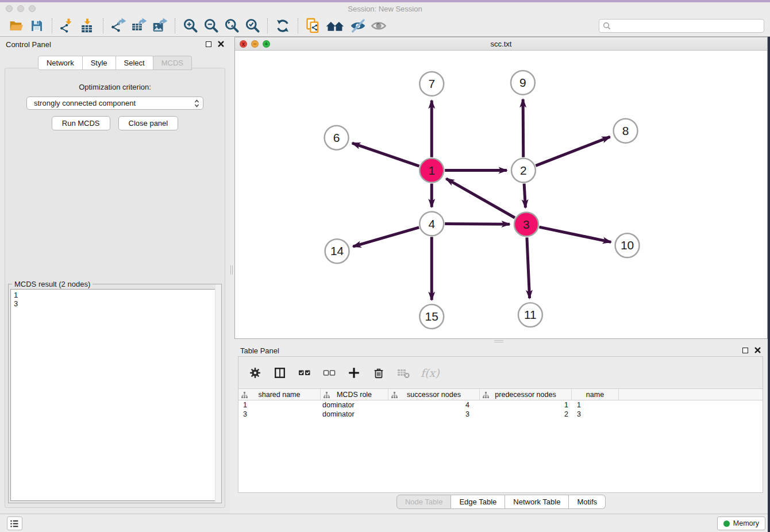 This screenshot has width=770, height=532. I want to click on svg-text: 11, so click(530, 315).